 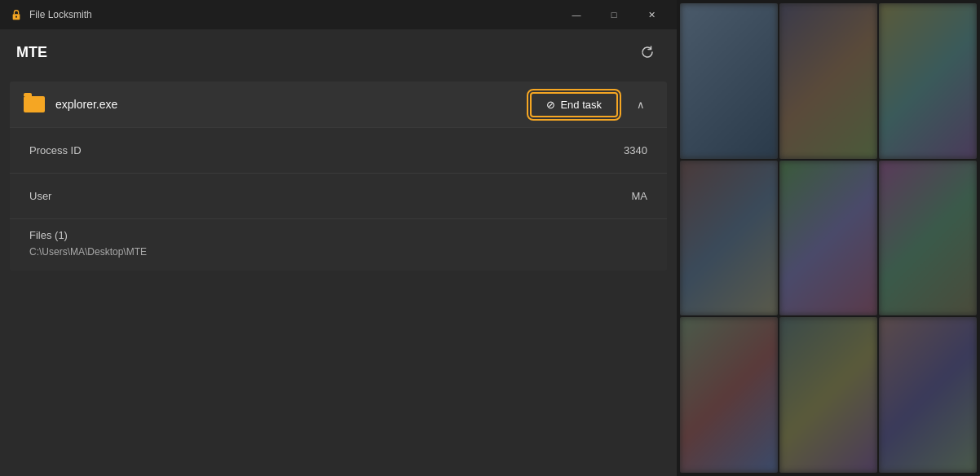 I want to click on refresh-button, so click(x=647, y=52).